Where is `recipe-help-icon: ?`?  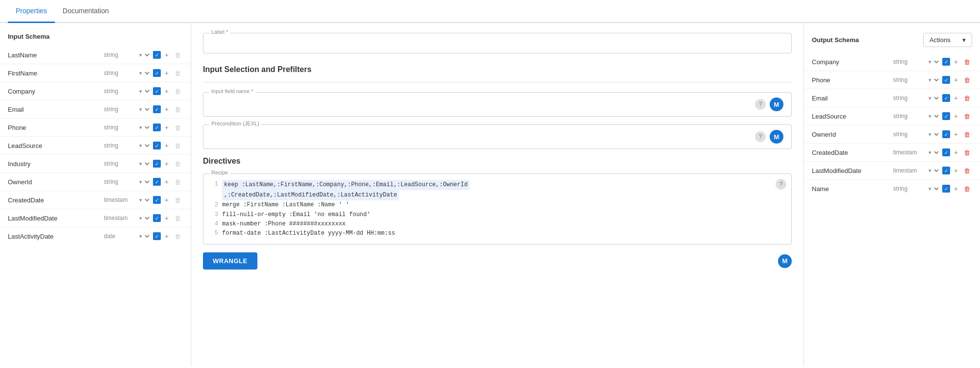
recipe-help-icon: ? is located at coordinates (781, 184).